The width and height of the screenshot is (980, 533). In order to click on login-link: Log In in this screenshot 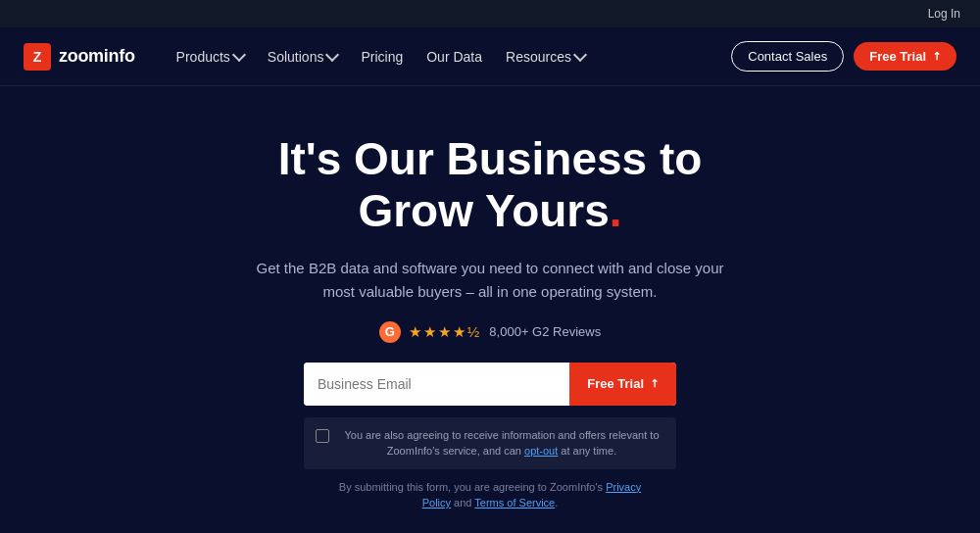, I will do `click(945, 14)`.